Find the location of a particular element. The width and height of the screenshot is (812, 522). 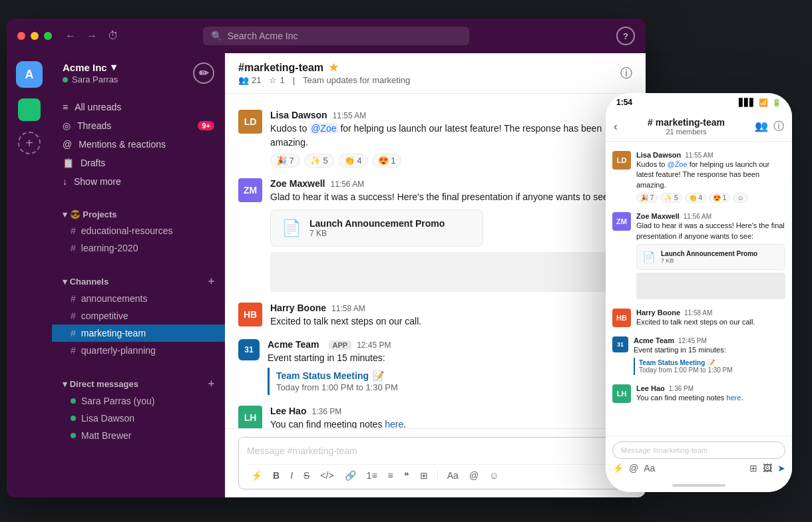

link-button: 🔗 is located at coordinates (350, 475).